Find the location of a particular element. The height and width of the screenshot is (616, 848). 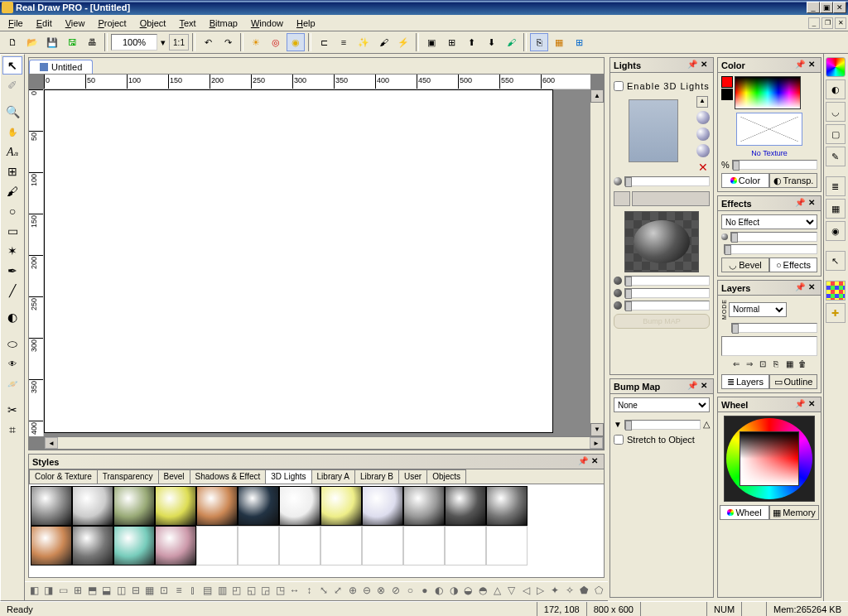

shape-preset: ≡ is located at coordinates (179, 591).